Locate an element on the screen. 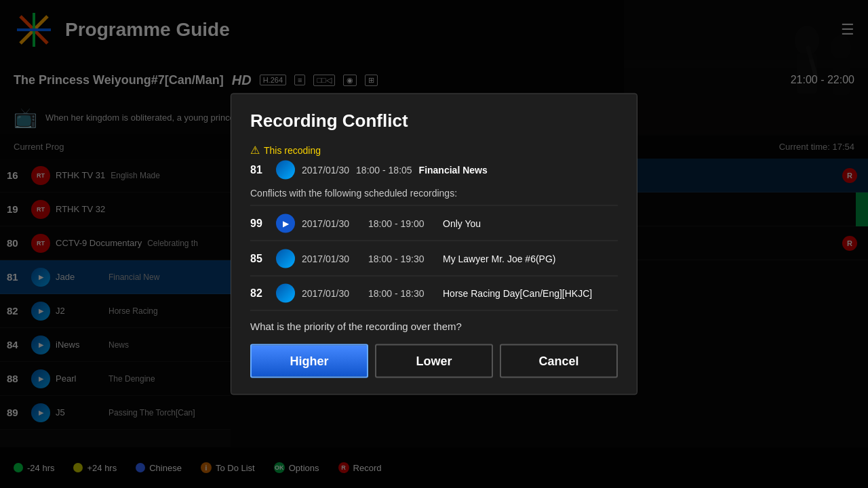 The image size is (868, 488). conf-ch-num: 82 is located at coordinates (260, 293).